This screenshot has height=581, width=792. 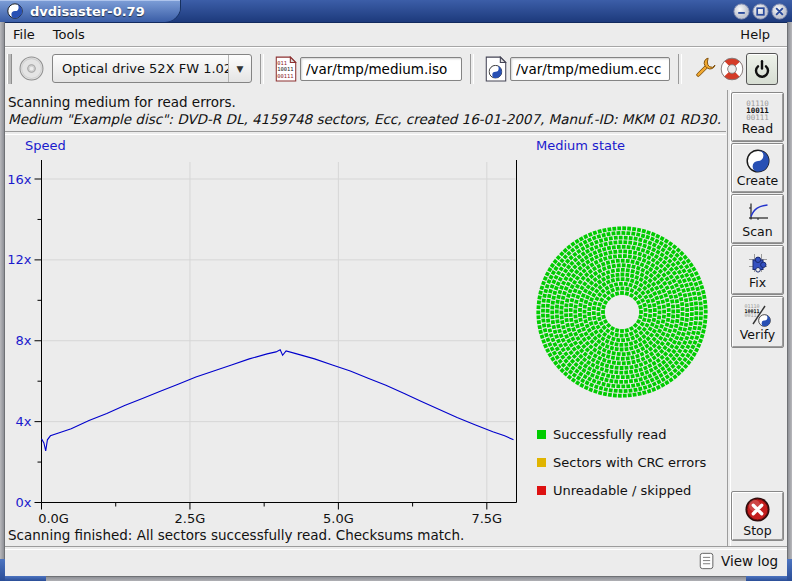 What do you see at coordinates (760, 12) in the screenshot?
I see `window-controls` at bounding box center [760, 12].